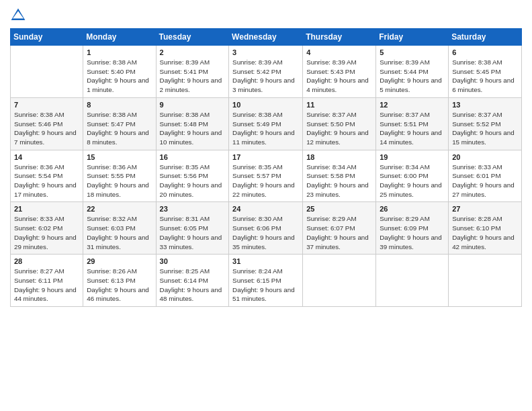  I want to click on day-info: Sunrise: 8:37 AMSunset: 5:52 PMDaylight:…, so click(485, 129).